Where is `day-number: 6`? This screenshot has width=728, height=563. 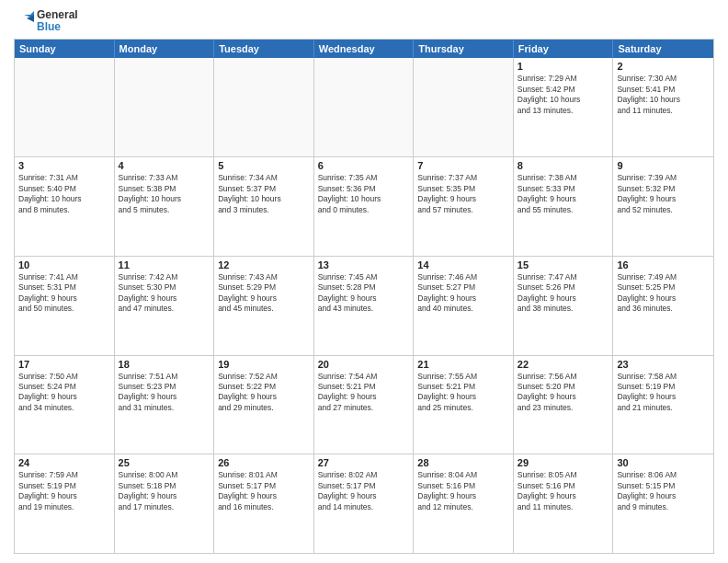 day-number: 6 is located at coordinates (364, 166).